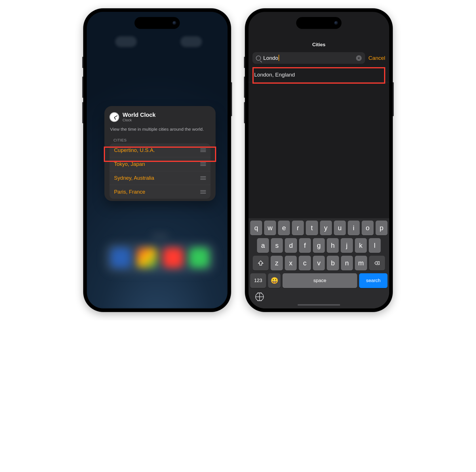  I want to click on result-label: London, England, so click(275, 75).